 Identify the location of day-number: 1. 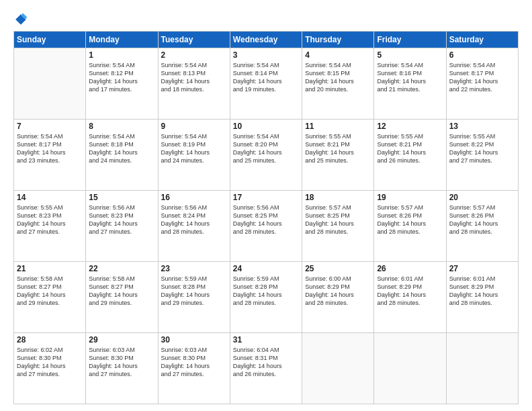
(122, 55).